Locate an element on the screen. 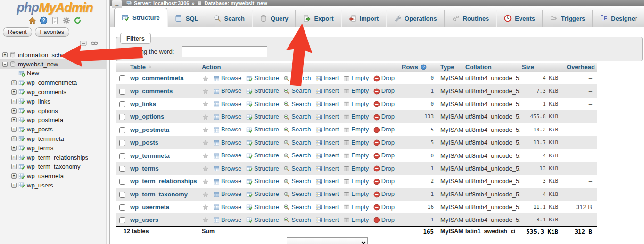 This screenshot has width=644, height=244. table-name-link: wp_comments is located at coordinates (151, 91).